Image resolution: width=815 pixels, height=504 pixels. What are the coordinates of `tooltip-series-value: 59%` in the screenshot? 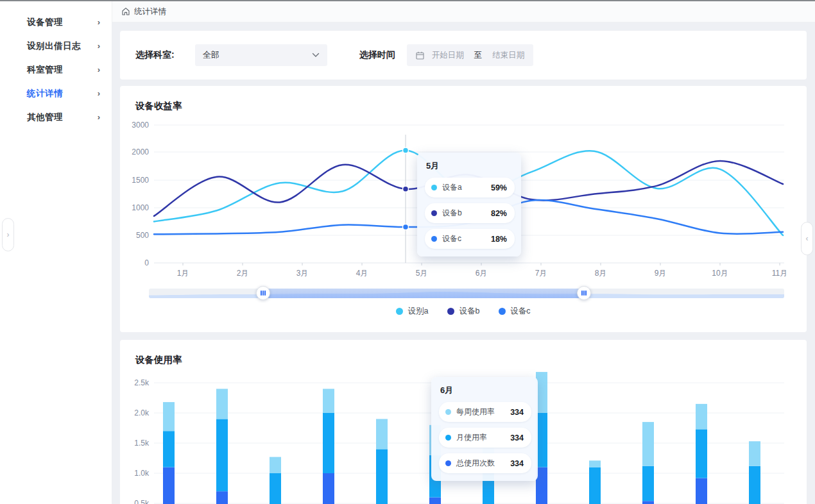 It's located at (499, 188).